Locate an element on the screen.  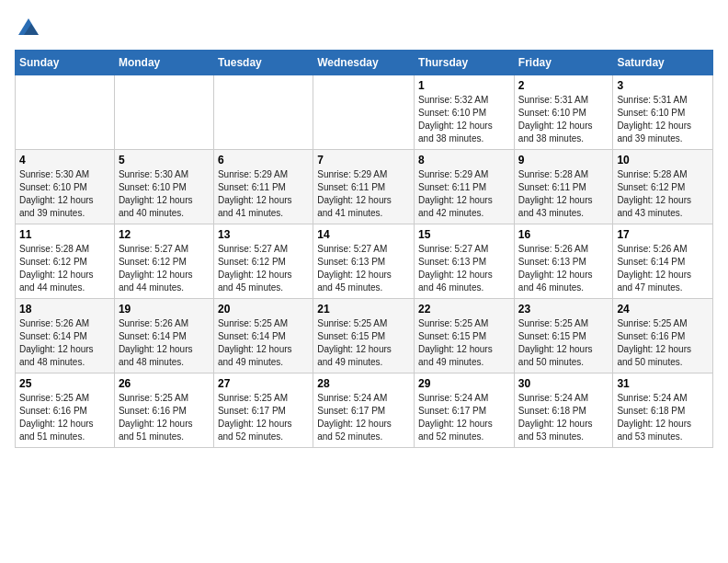
day-cell: 30Sunrise: 5:24 AMSunset: 6:18 PMDayligh… is located at coordinates (563, 410).